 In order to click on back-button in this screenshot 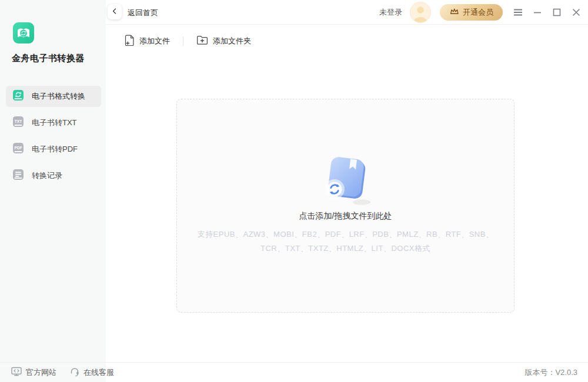, I will do `click(115, 12)`.